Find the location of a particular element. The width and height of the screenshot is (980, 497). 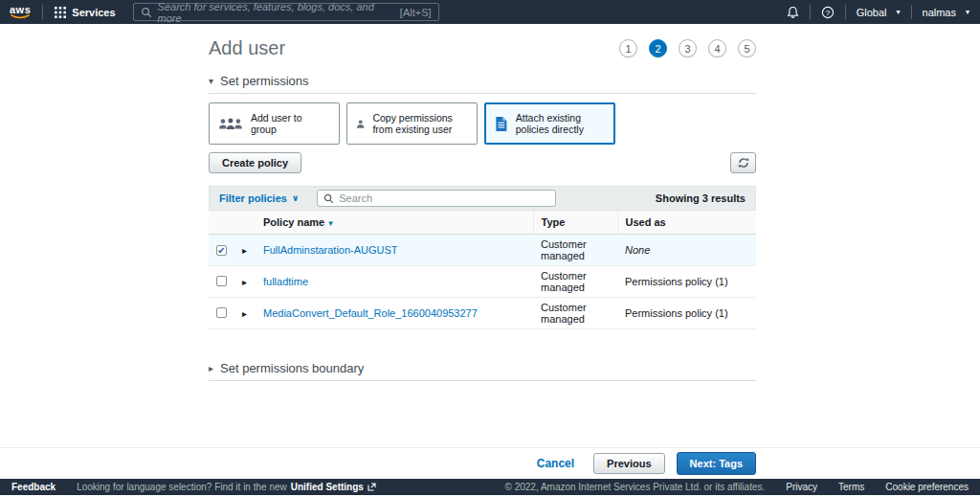

global-search-input: Search for services, features, blogs, do… is located at coordinates (286, 11).